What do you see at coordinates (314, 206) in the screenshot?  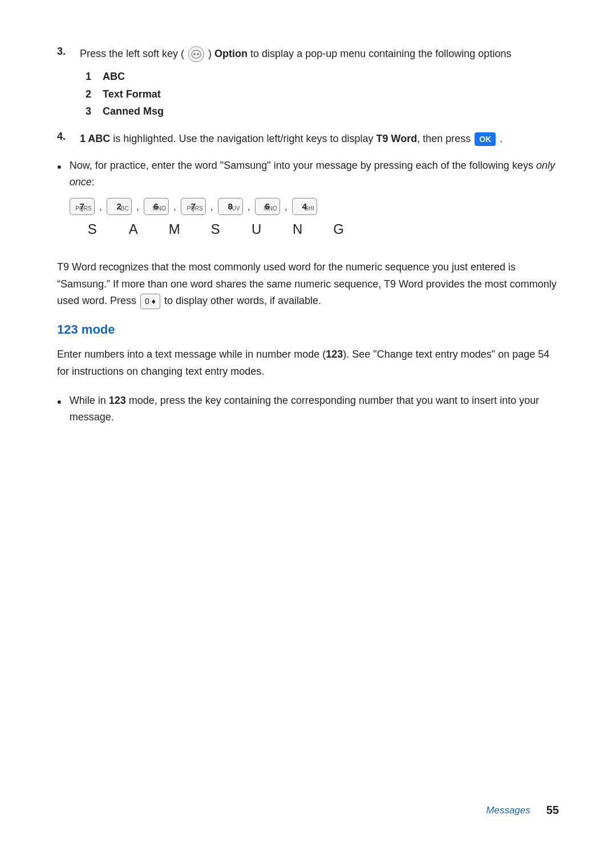 I see `keys-row: 7 PQRS , 2 ABC , 6 MNO , 7 PQRS ,` at bounding box center [314, 206].